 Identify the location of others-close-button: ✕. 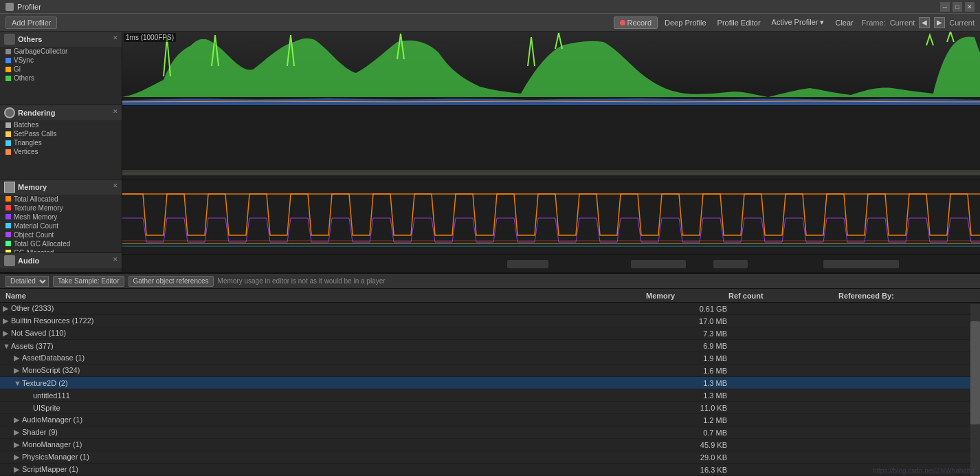
(115, 38).